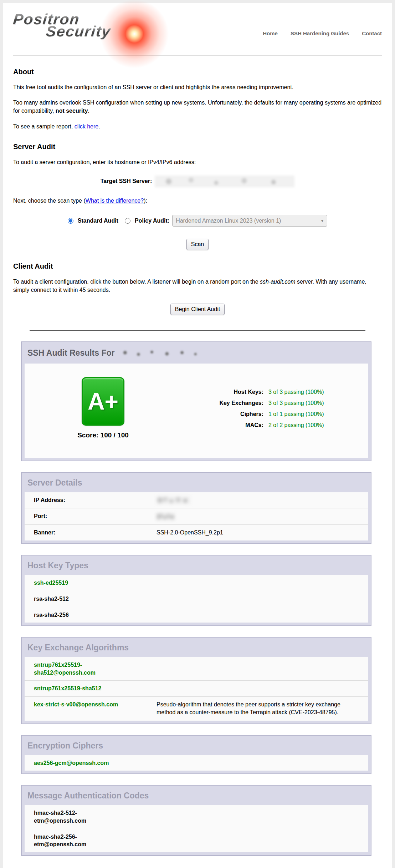  What do you see at coordinates (198, 56) in the screenshot?
I see `header-divider` at bounding box center [198, 56].